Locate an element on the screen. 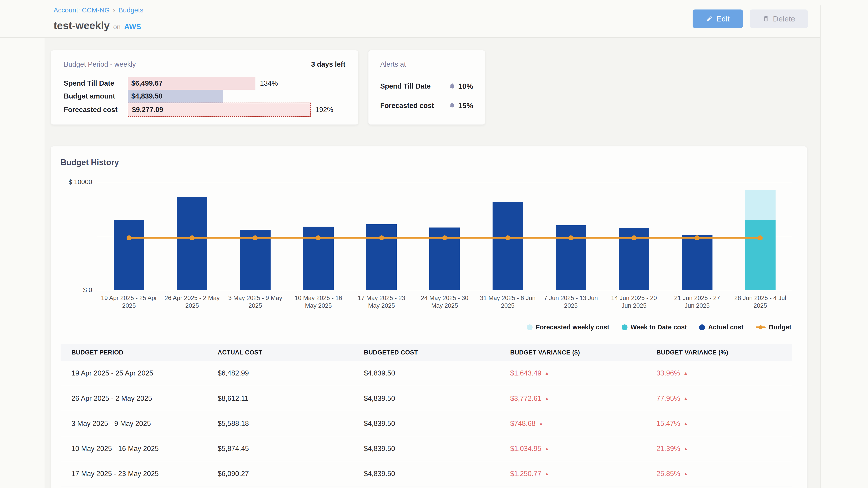  y-axis-tick-label: $ 0 is located at coordinates (76, 290).